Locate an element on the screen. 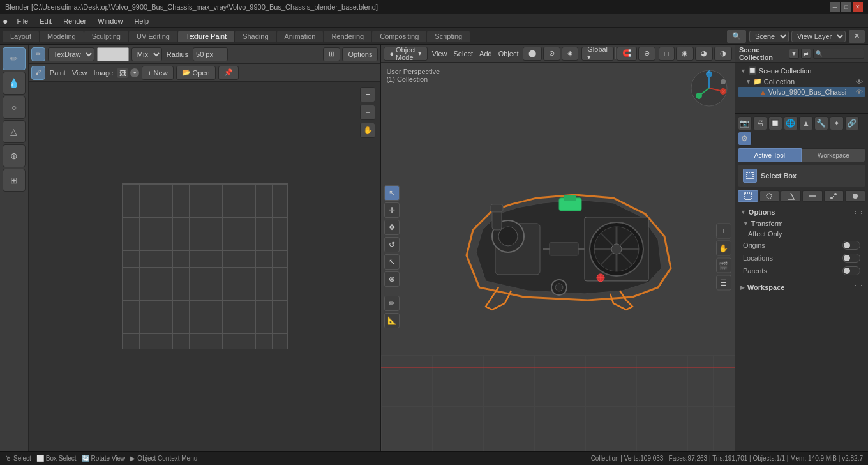  workspace-pin-icon: ⋮⋮ is located at coordinates (858, 287).